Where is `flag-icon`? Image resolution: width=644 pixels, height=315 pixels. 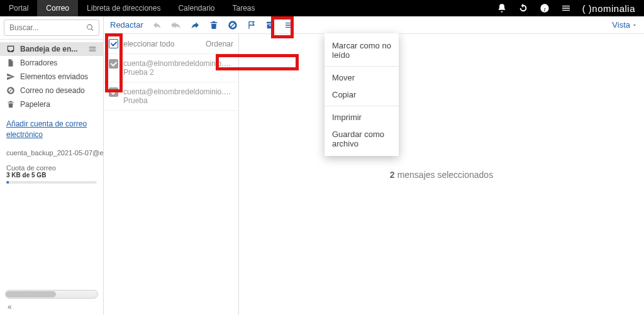
flag-icon is located at coordinates (252, 25).